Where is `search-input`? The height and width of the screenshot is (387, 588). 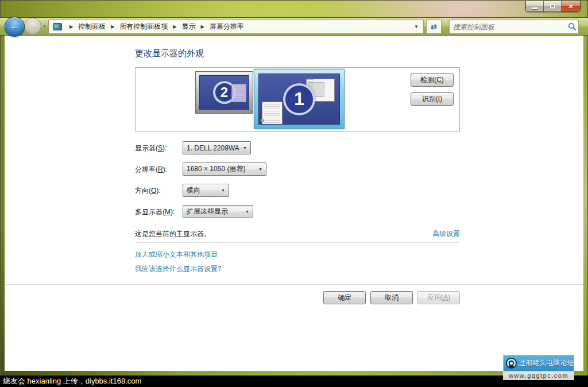 search-input is located at coordinates (508, 27).